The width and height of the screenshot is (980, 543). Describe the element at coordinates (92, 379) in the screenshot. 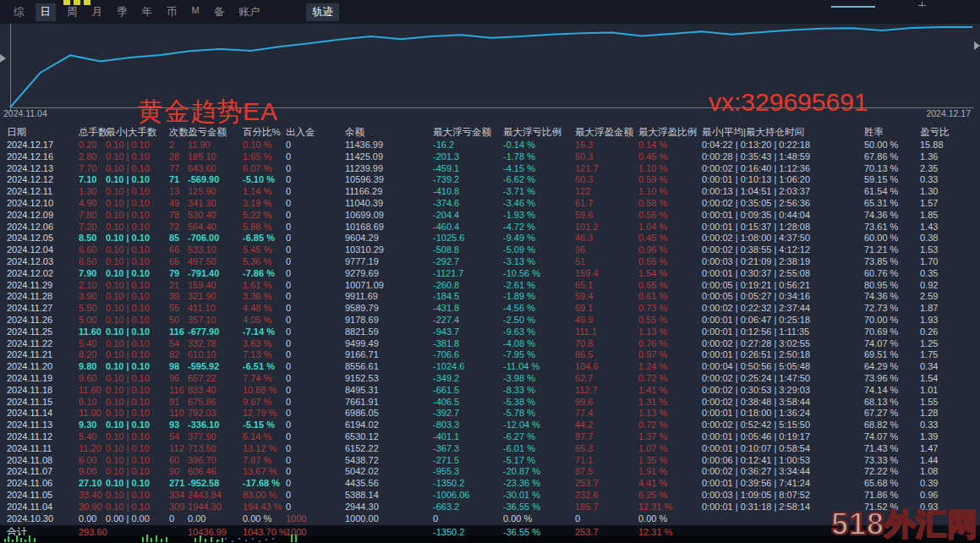

I see `cell-total-lots: 9.60` at that location.